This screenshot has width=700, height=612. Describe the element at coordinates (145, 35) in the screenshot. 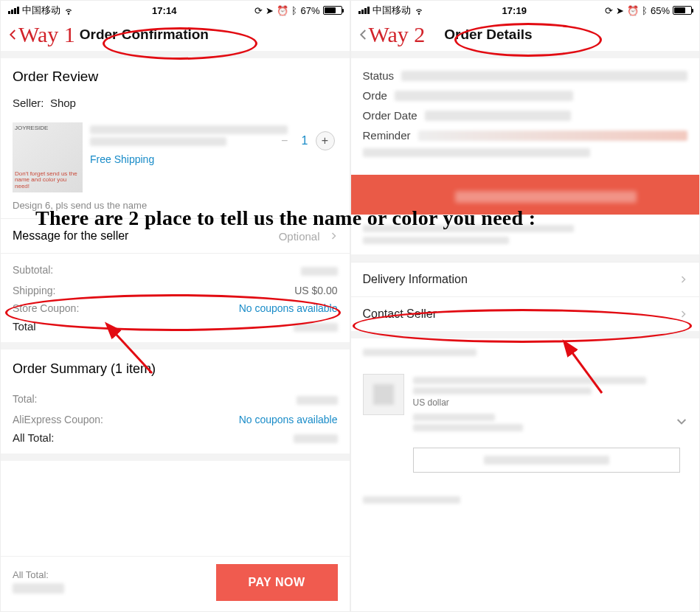

I see `page-title: Order Confirmation` at that location.